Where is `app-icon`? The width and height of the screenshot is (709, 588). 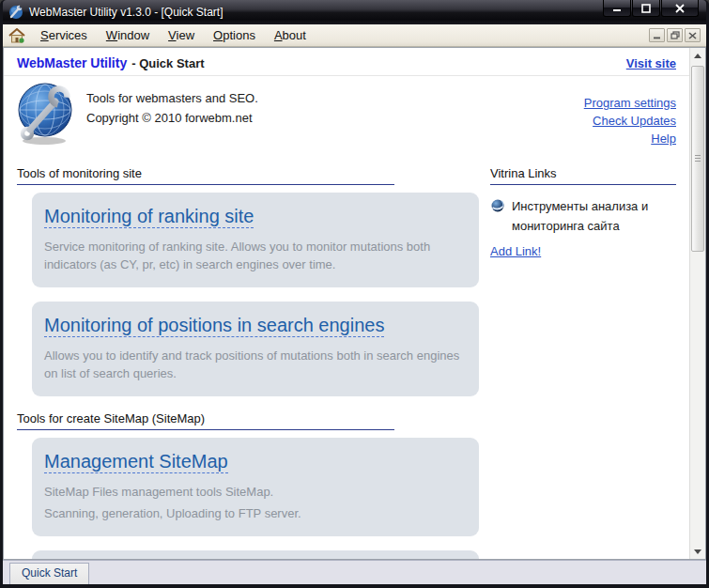
app-icon is located at coordinates (16, 12).